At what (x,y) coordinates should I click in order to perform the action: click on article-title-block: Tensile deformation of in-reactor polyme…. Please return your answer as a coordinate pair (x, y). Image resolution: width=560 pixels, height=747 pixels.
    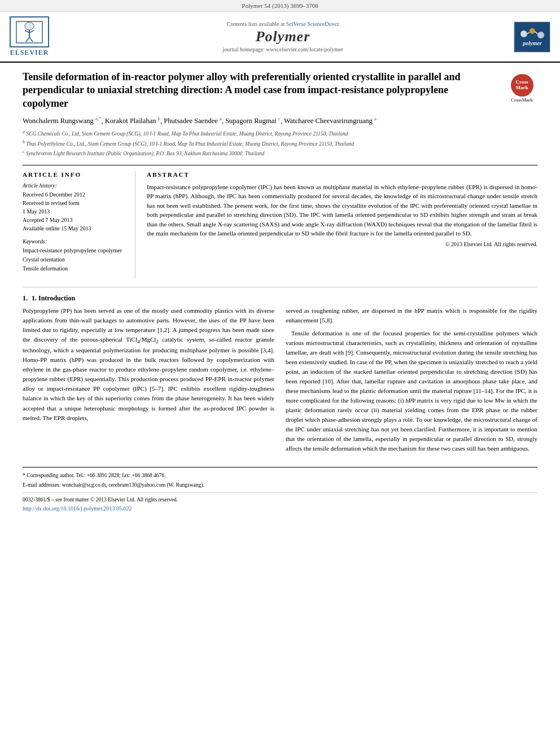
    Looking at the image, I should click on (280, 90).